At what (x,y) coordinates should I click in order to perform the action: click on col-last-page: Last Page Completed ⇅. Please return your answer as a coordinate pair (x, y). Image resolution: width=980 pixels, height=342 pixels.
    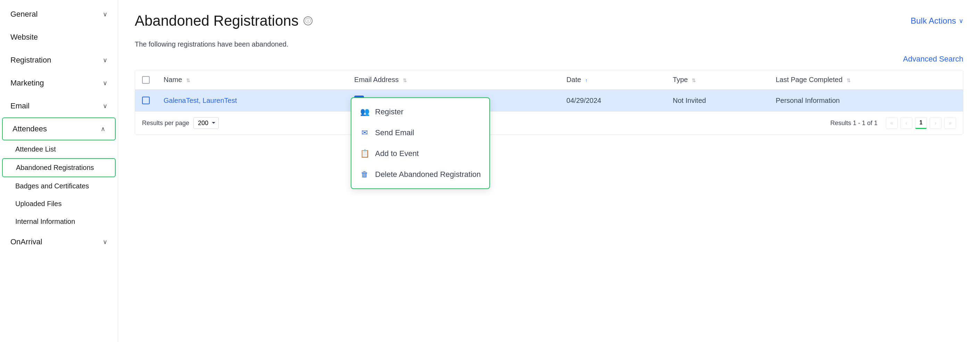
    Looking at the image, I should click on (866, 80).